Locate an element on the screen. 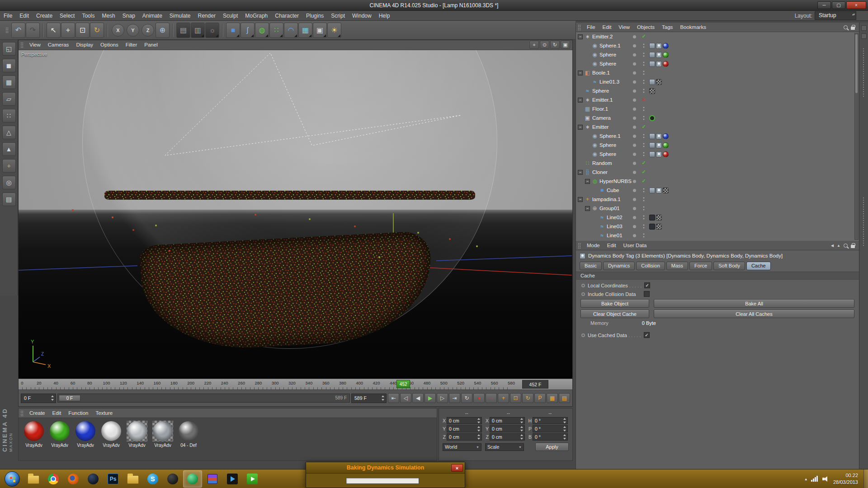  attribute-menu-user-data: User Data is located at coordinates (635, 245).